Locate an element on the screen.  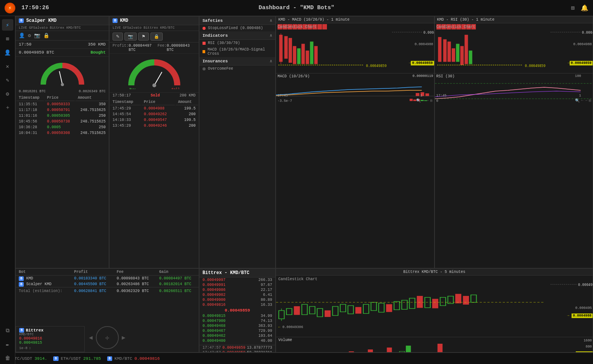
sidebar-item-pen: ✒ is located at coordinates (8, 344).